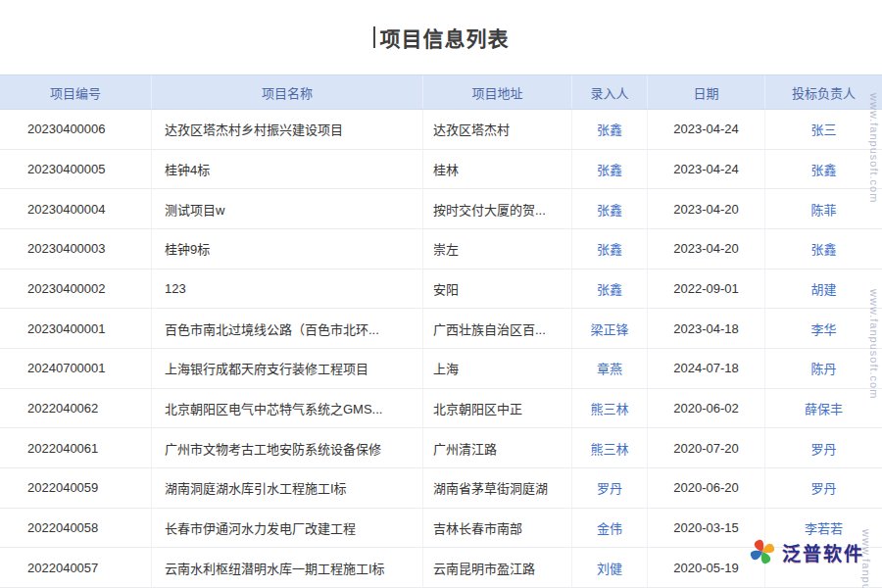 This screenshot has height=588, width=882. I want to click on cell-name: 123, so click(288, 290).